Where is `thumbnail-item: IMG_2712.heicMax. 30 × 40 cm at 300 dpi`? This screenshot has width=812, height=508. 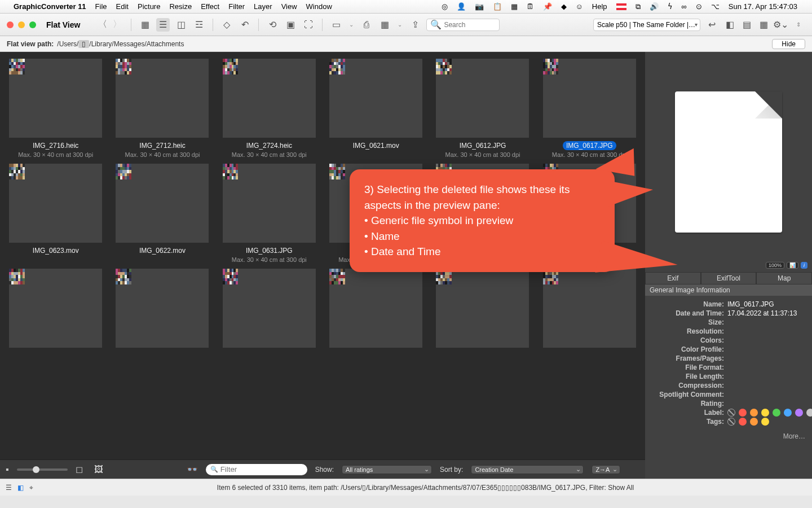
thumbnail-item: IMG_2712.heicMax. 30 × 40 cm at 300 dpi is located at coordinates (162, 108).